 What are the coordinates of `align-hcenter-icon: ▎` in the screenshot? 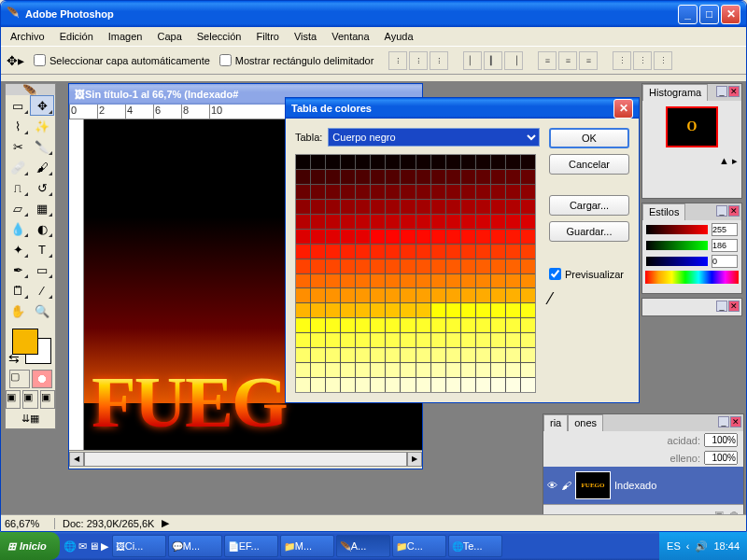 It's located at (493, 61).